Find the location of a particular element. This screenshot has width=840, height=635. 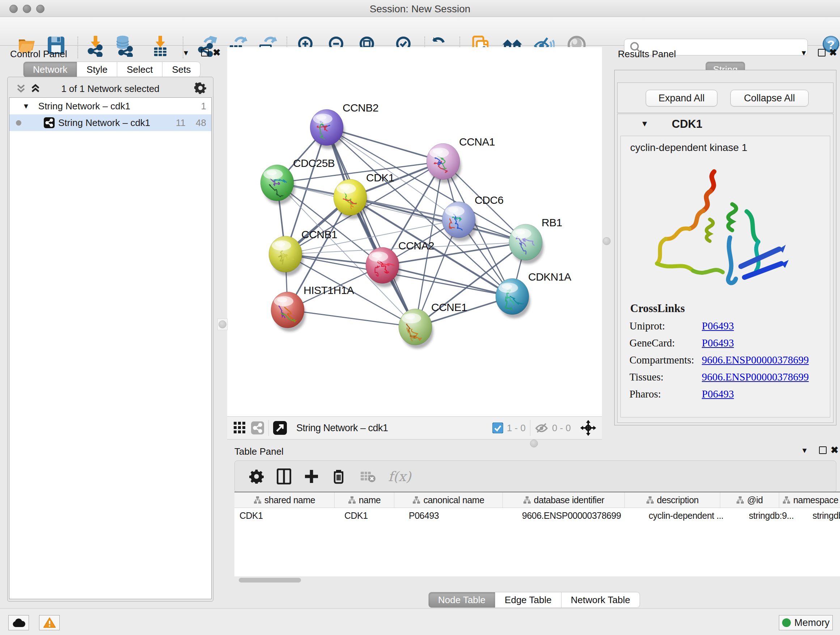

add-column-icon is located at coordinates (311, 477).